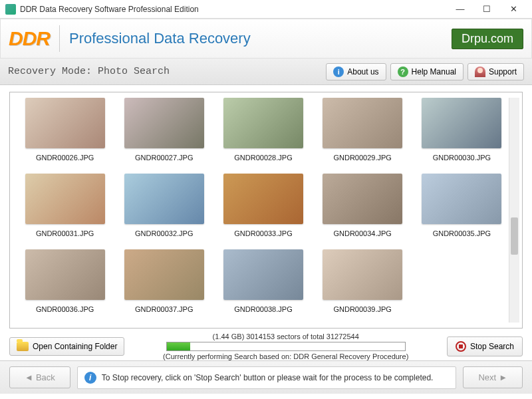  I want to click on next-button: Next ►, so click(493, 378).